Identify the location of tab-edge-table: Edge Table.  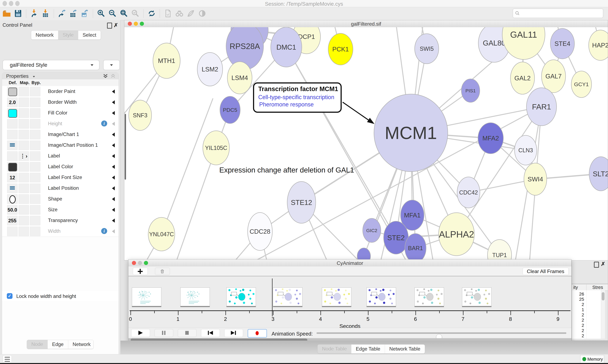
(368, 349).